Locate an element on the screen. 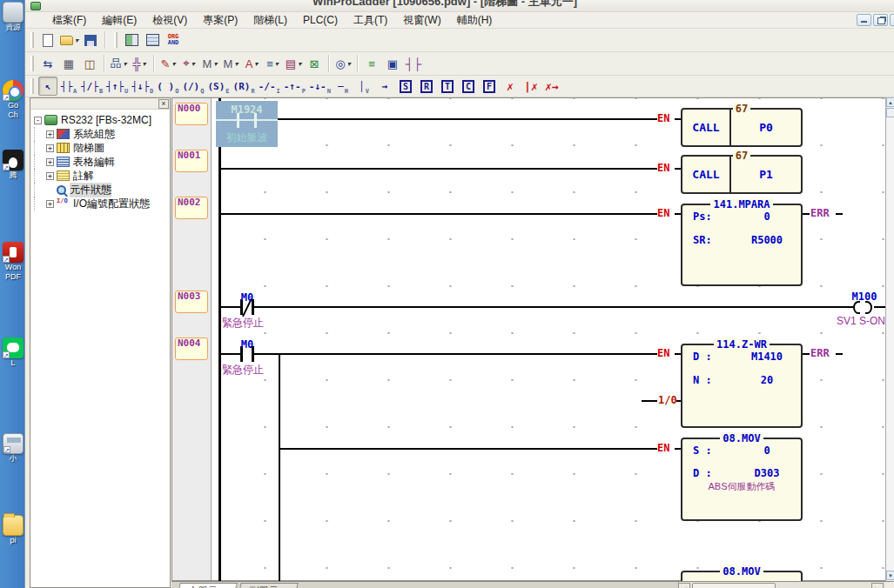 The width and height of the screenshot is (894, 588). desktop-icon-folder: pi is located at coordinates (13, 531).